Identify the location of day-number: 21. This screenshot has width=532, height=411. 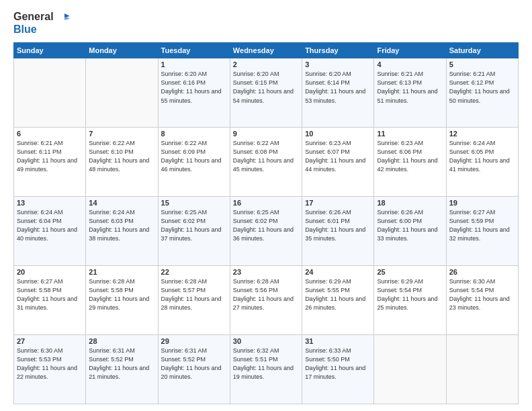
(122, 272).